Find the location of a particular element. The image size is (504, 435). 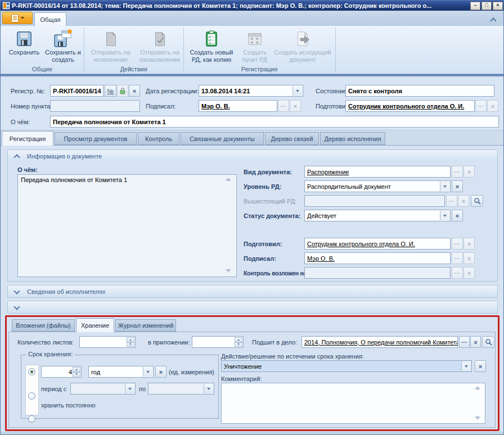

save-button: Сохранить is located at coordinates (24, 43).